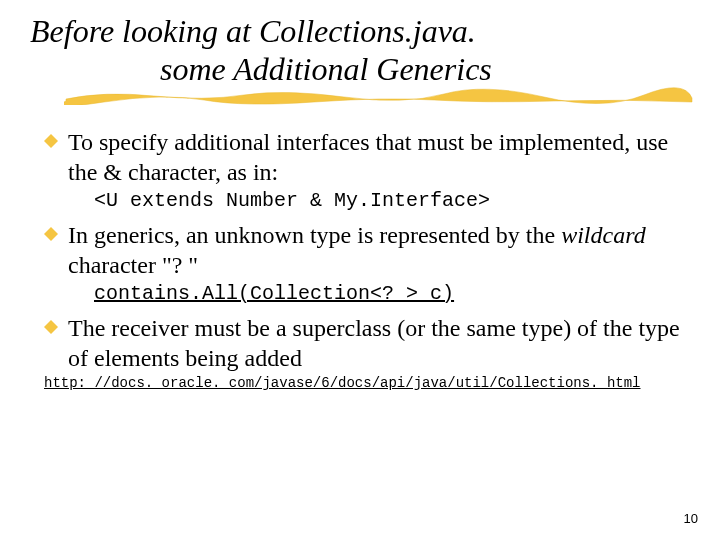  What do you see at coordinates (364, 343) in the screenshot?
I see `bullet-3: The receiver must be a superclass (or th…` at bounding box center [364, 343].